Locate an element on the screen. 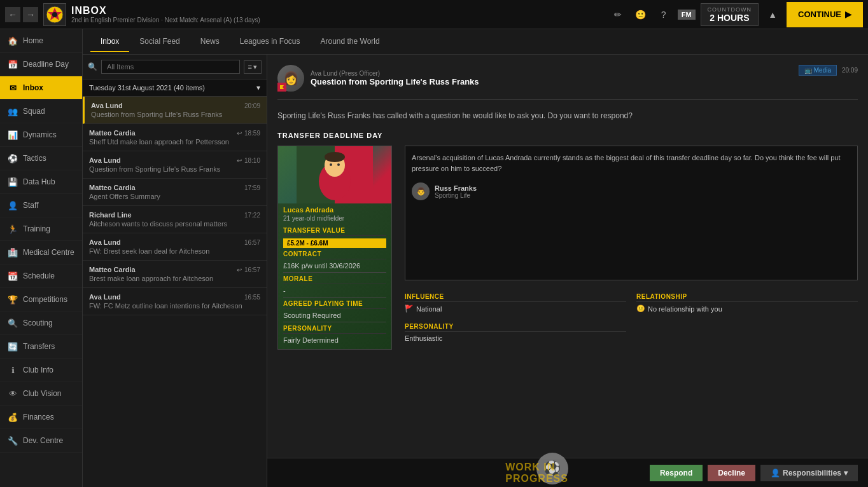 The width and height of the screenshot is (868, 487). list-item: Matteo Cardia ↩ 18:59 Sheff Utd make loa… is located at coordinates (174, 137).